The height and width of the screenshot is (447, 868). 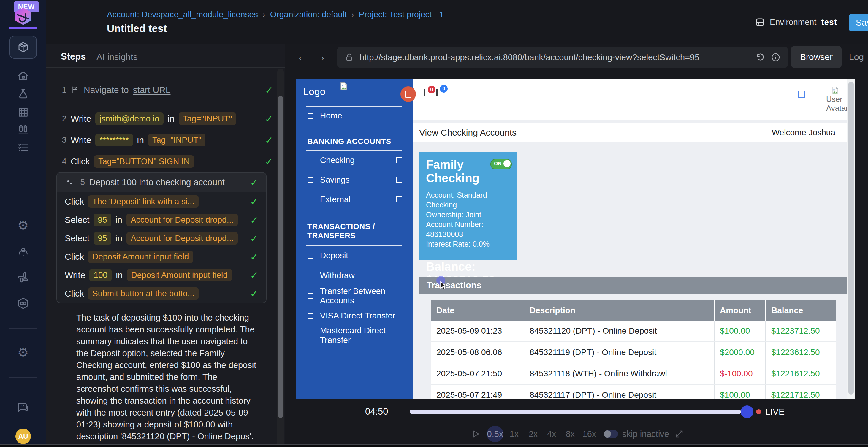 What do you see at coordinates (23, 112) in the screenshot?
I see `rail-item-grid` at bounding box center [23, 112].